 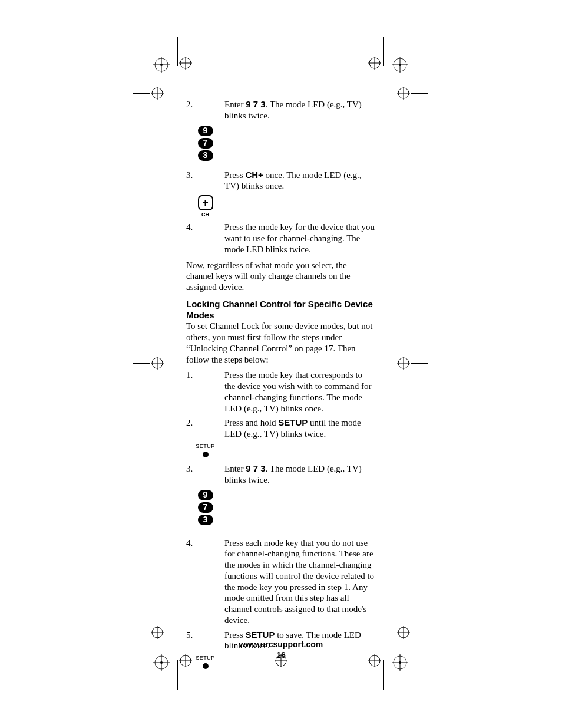 What do you see at coordinates (280, 429) in the screenshot?
I see `step-b2: 2. Press and hold SETUP until the mode L…` at bounding box center [280, 429].